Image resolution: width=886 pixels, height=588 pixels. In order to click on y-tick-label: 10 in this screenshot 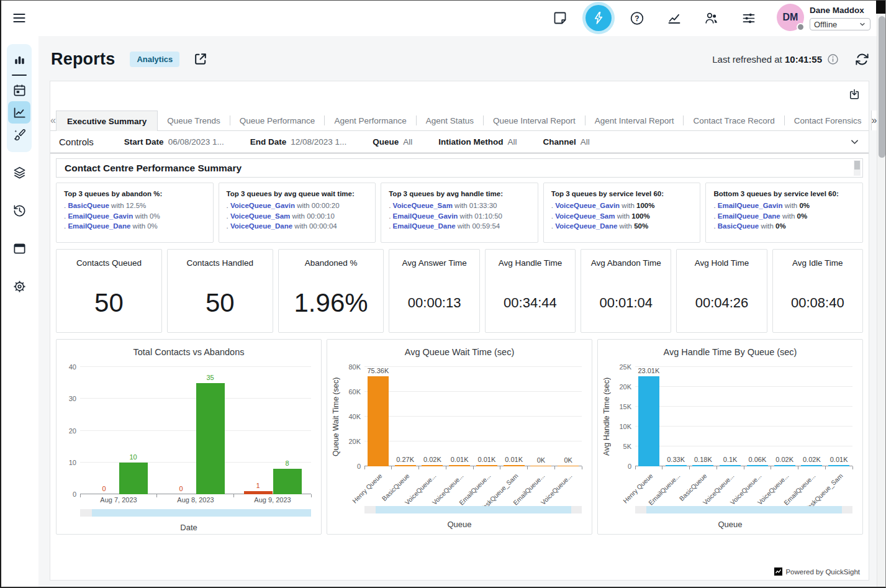, I will do `click(66, 463)`.